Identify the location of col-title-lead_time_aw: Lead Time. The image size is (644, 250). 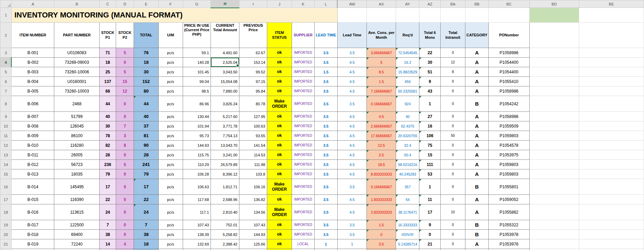
(352, 35).